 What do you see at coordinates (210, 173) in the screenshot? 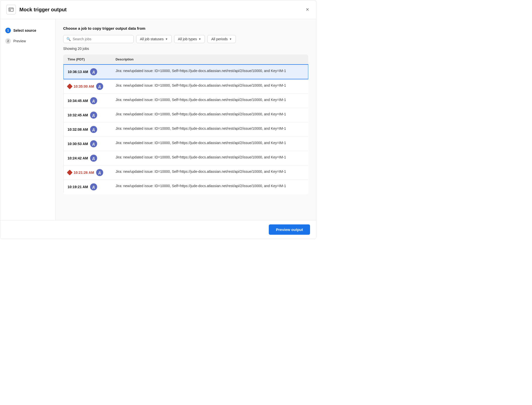
I see `description-cell-7: Jira: new/updated issue: ID=10000, Self=…` at bounding box center [210, 173].